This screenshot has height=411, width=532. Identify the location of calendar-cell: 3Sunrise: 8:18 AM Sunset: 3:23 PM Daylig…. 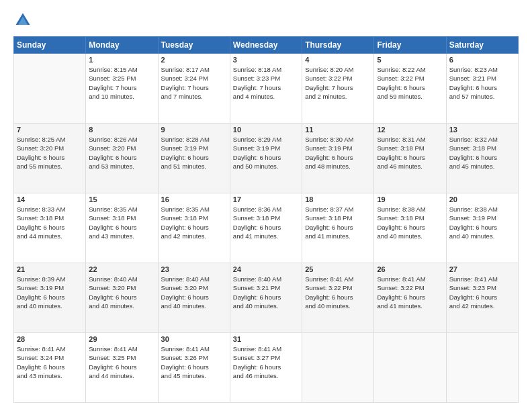
(266, 89).